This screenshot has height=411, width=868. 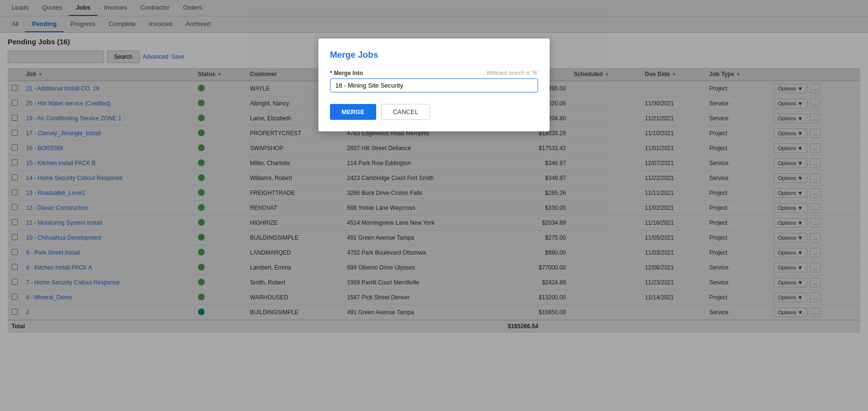 What do you see at coordinates (513, 73) in the screenshot?
I see `wildcard-hint: Wildcard search is '%'` at bounding box center [513, 73].